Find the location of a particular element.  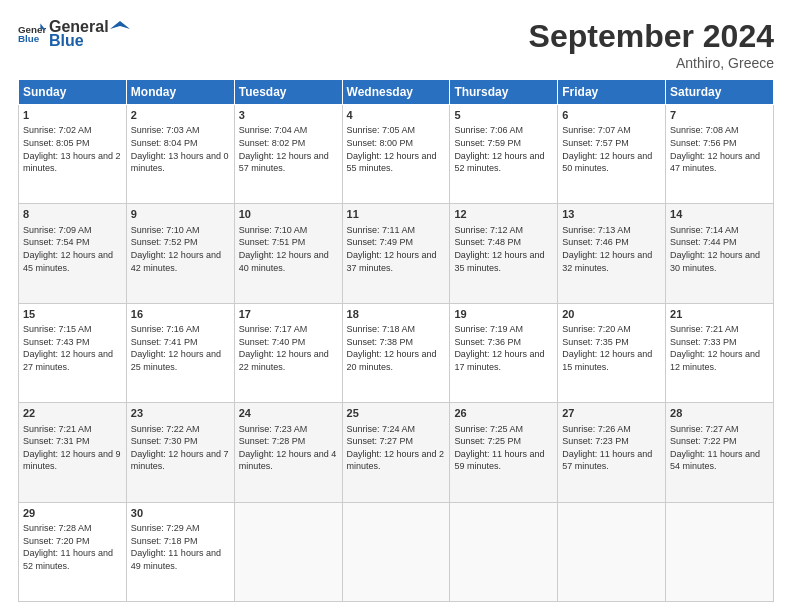

day-number: 28 is located at coordinates (720, 414).